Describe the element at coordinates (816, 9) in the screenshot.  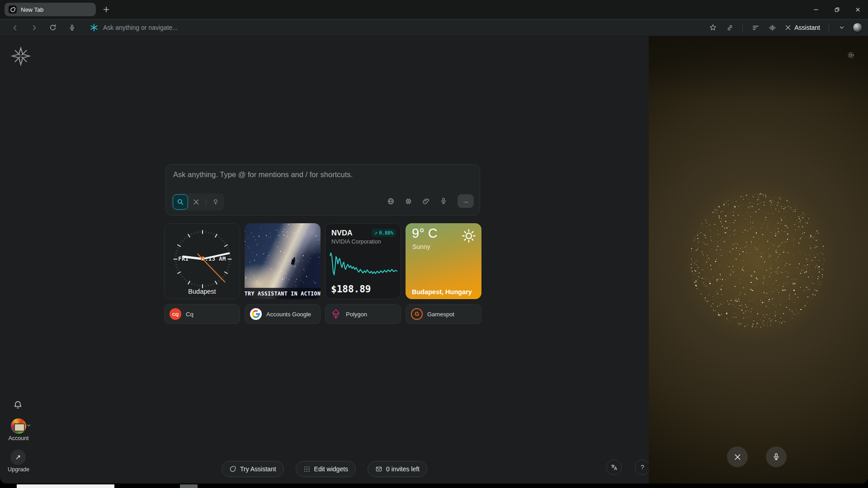
I see `minimize-button` at that location.